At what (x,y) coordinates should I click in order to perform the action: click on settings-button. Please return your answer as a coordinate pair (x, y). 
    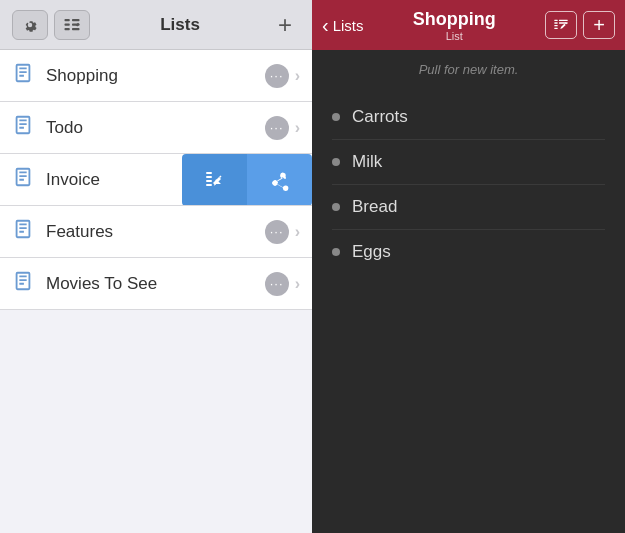
    Looking at the image, I should click on (30, 25).